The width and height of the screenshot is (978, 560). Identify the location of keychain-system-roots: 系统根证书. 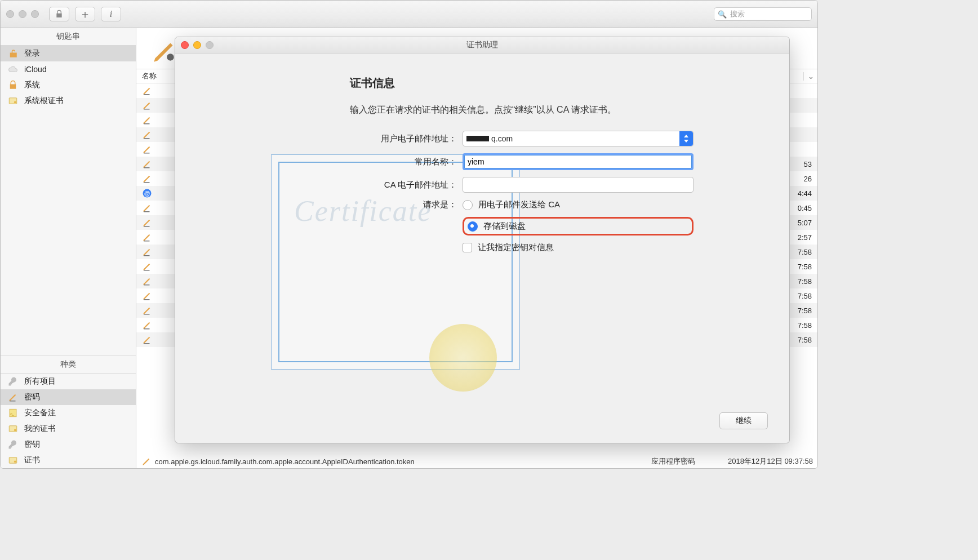
(68, 101).